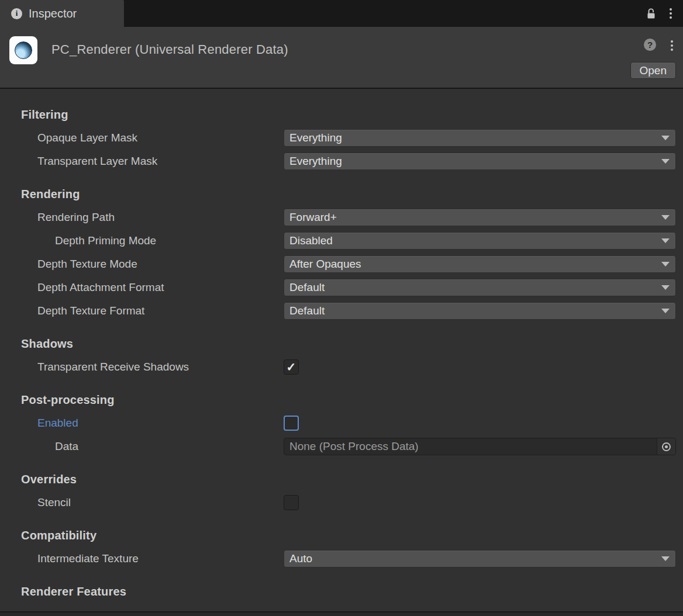  What do you see at coordinates (325, 264) in the screenshot?
I see `dropdown-value: After Opaques` at bounding box center [325, 264].